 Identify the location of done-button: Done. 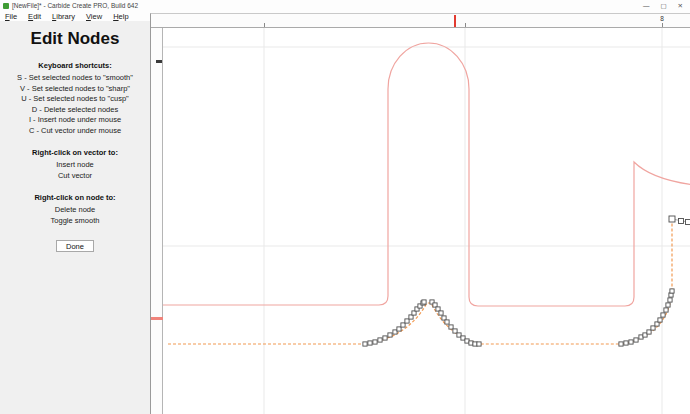
(75, 246).